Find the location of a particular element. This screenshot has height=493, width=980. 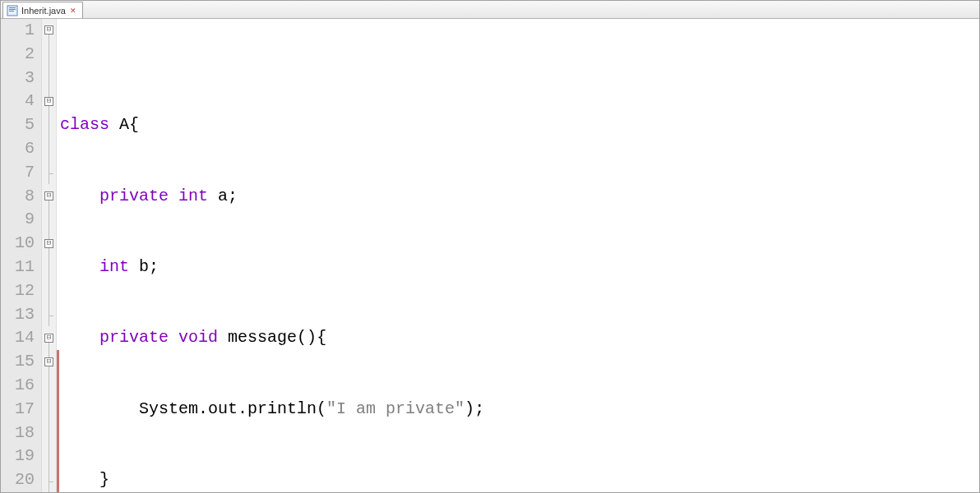

line-number: 15 is located at coordinates (18, 362).